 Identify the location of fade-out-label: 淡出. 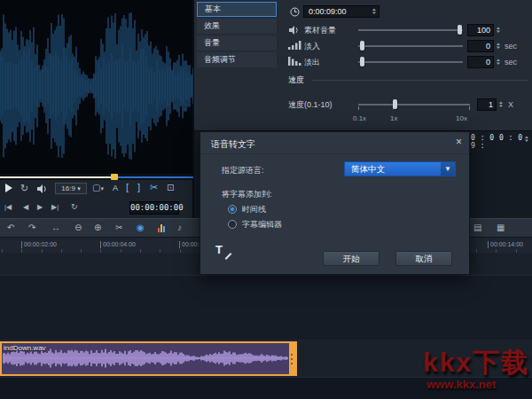
(312, 62).